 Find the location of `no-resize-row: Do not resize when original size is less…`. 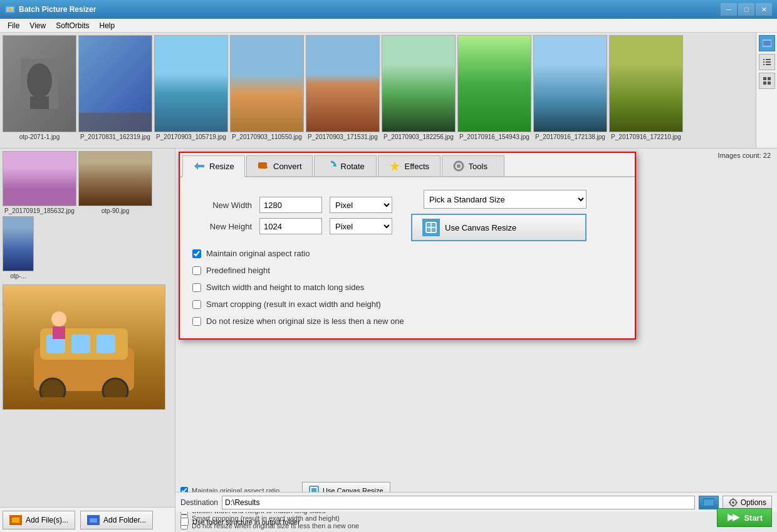

no-resize-row: Do not resize when original size is less… is located at coordinates (407, 321).